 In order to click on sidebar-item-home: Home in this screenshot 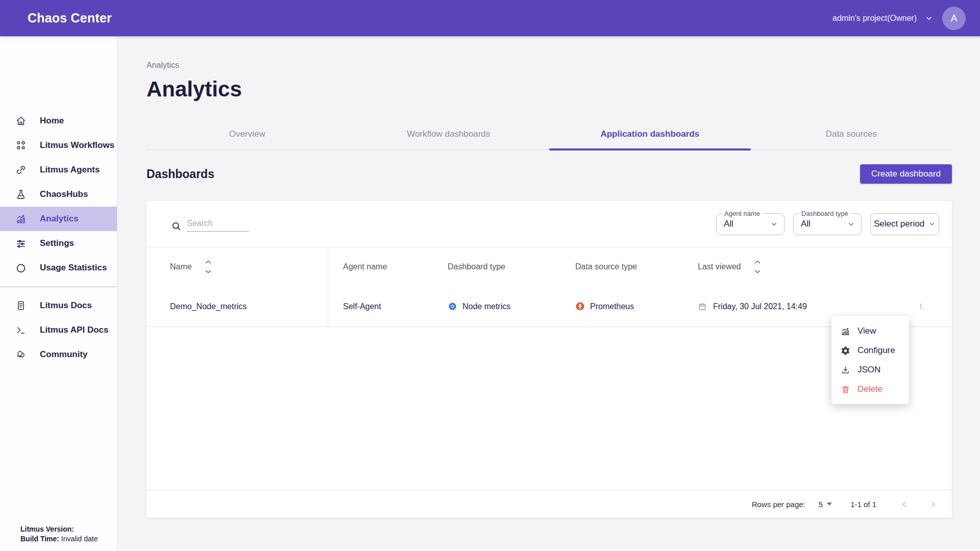, I will do `click(58, 121)`.